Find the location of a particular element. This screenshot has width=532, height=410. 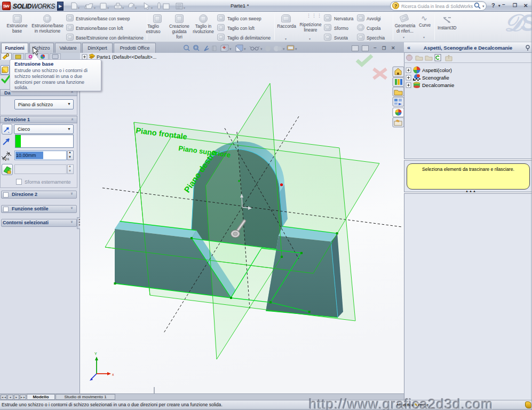

svg-text: D1 is located at coordinates (7, 159).